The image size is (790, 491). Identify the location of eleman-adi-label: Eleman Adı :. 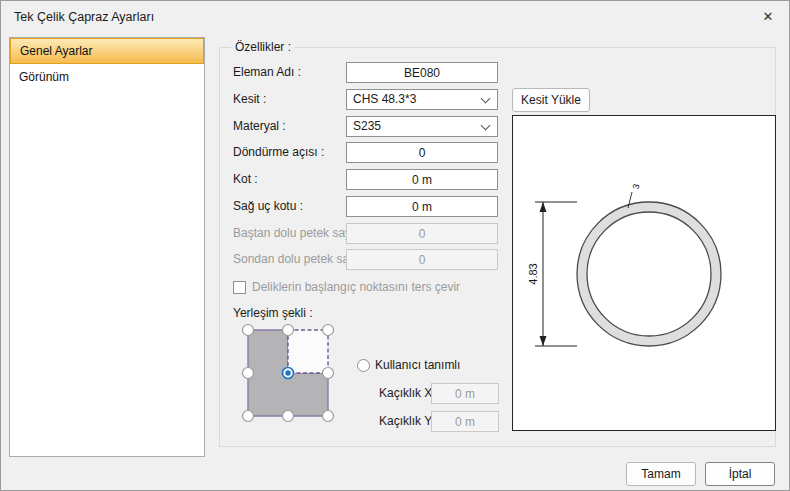
(267, 72).